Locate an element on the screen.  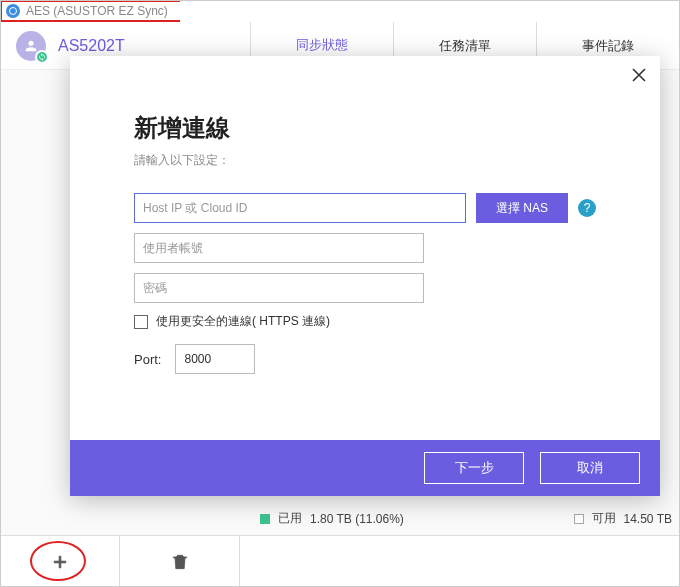
avatar is located at coordinates (31, 46).